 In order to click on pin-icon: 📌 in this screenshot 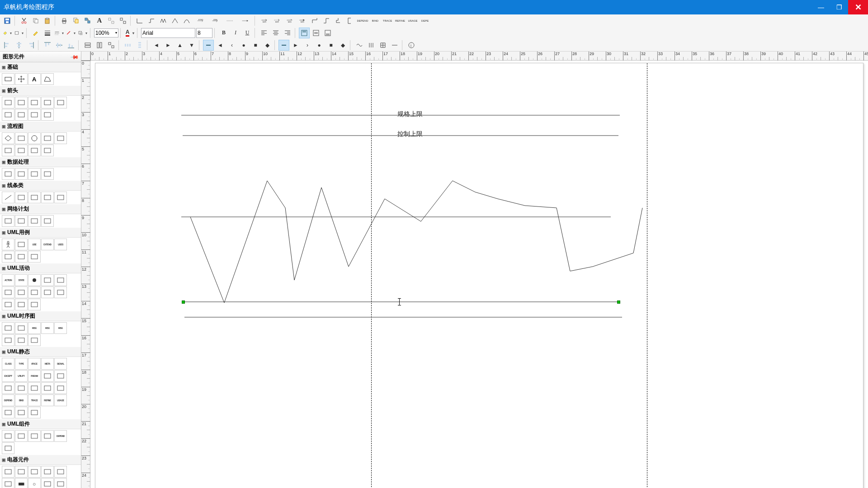, I will do `click(75, 57)`.